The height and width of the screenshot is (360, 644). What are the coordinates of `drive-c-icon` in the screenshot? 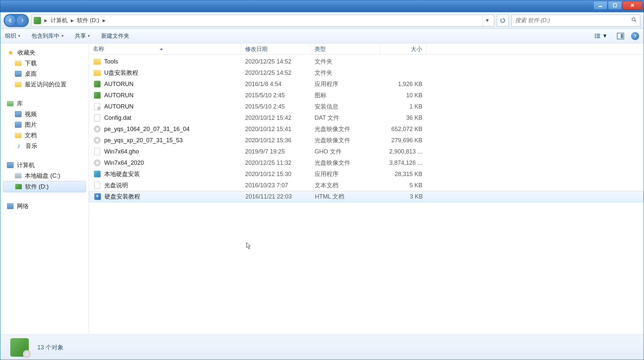 It's located at (18, 176).